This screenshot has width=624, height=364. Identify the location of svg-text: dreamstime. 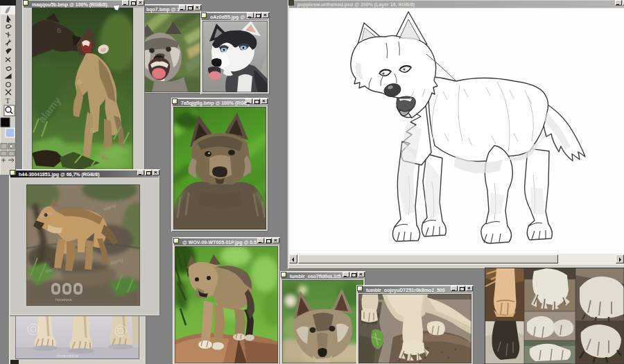
(68, 356).